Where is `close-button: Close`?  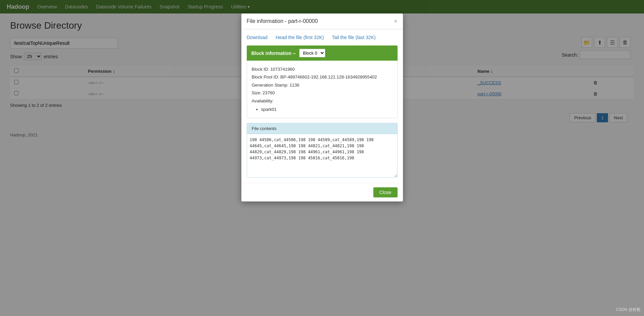 close-button: Close is located at coordinates (385, 192).